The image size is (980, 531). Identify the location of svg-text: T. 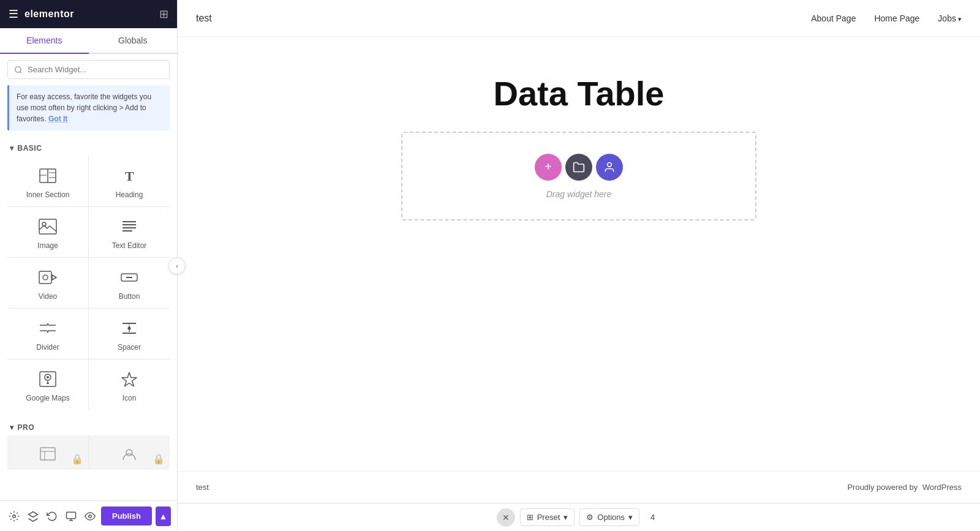
(130, 176).